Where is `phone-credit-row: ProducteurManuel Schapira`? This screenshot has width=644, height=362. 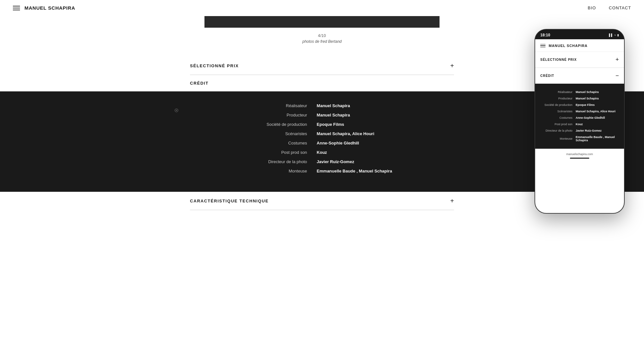
phone-credit-row: ProducteurManuel Schapira is located at coordinates (580, 98).